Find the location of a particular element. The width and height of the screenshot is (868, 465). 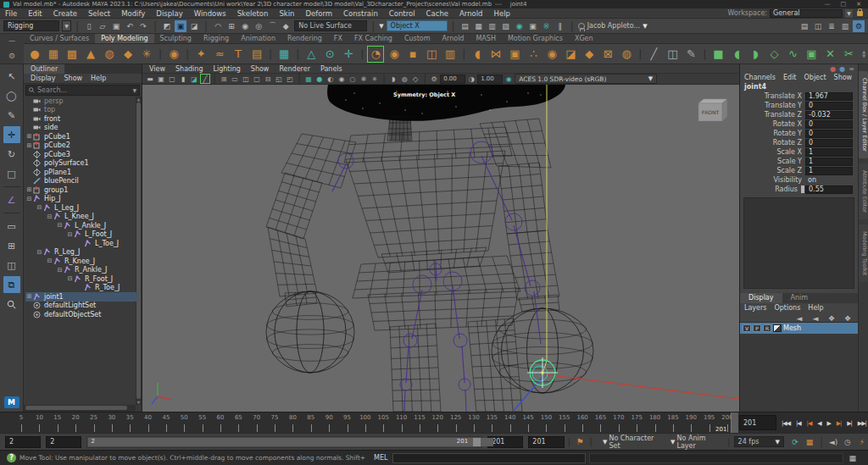

make-live-icon: ◆ is located at coordinates (286, 26).